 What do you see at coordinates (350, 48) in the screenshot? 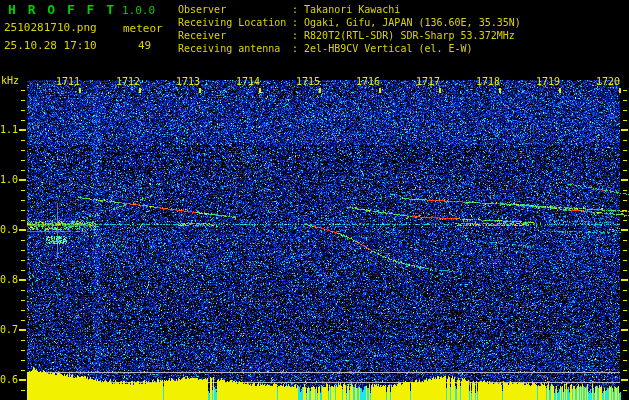
I see `info-row-antenna: Receiving antenna: 2el-HB9CV Vertical (e…` at bounding box center [350, 48].